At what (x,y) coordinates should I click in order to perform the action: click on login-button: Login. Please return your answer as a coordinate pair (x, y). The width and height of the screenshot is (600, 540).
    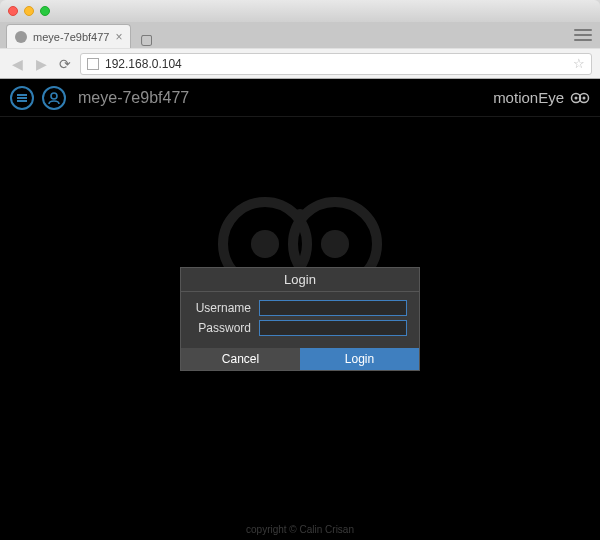
    Looking at the image, I should click on (360, 359).